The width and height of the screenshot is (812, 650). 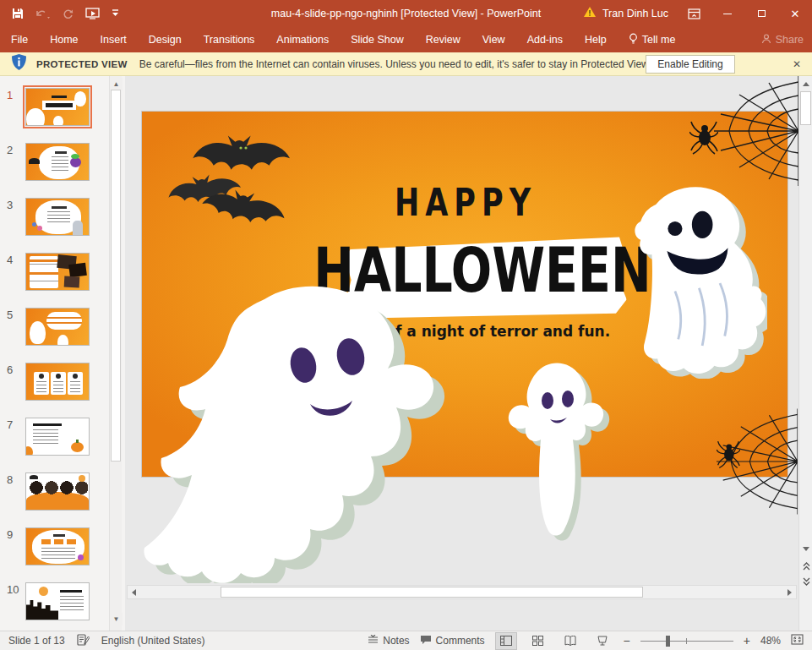 I want to click on spider-icon, so click(x=728, y=454).